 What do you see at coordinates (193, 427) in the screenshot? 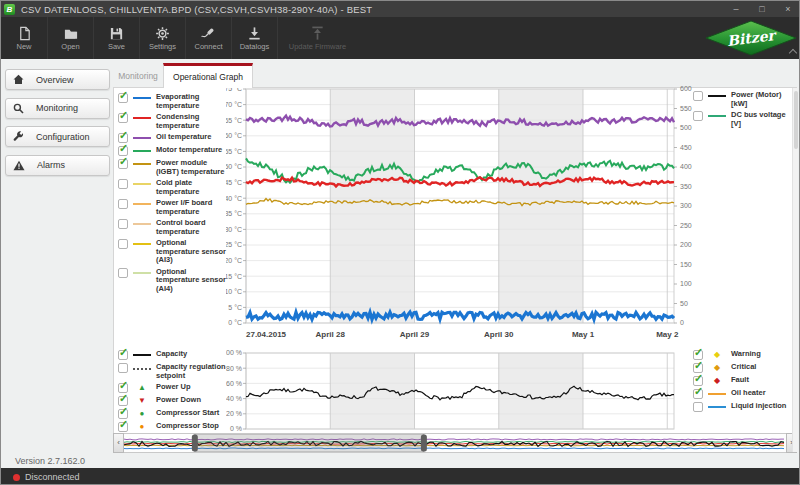
I see `legend-label: Compressor Stop` at bounding box center [193, 427].